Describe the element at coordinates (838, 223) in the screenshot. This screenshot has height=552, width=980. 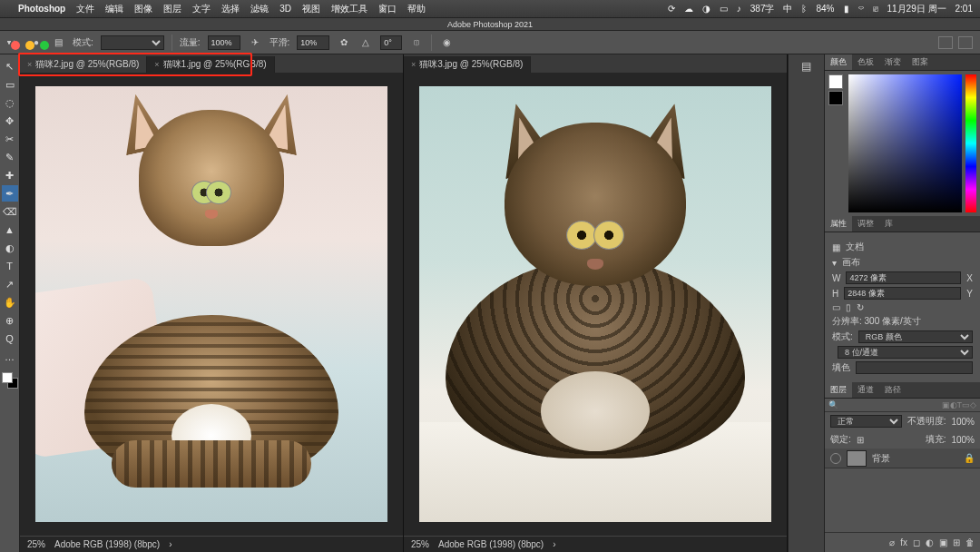
I see `tab-properties: 属性` at that location.